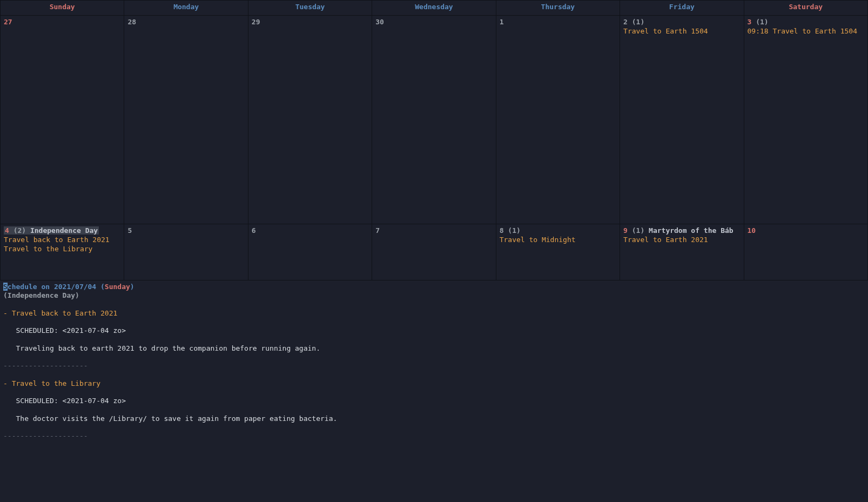  Describe the element at coordinates (434, 8) in the screenshot. I see `header-wednesday: Wednesday` at that location.